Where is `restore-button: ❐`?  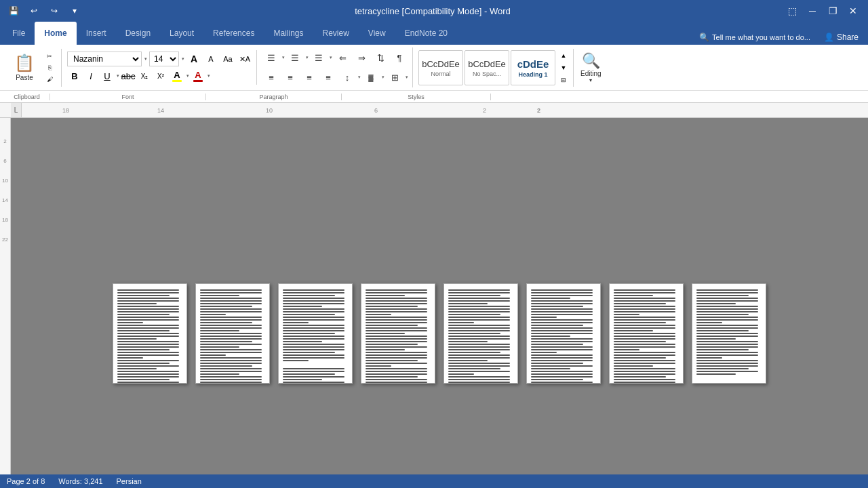 restore-button: ❐ is located at coordinates (833, 11).